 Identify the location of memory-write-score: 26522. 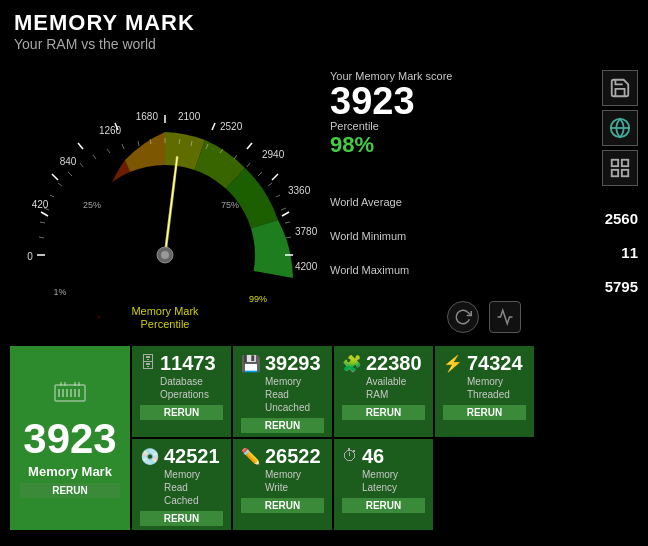
(294, 456).